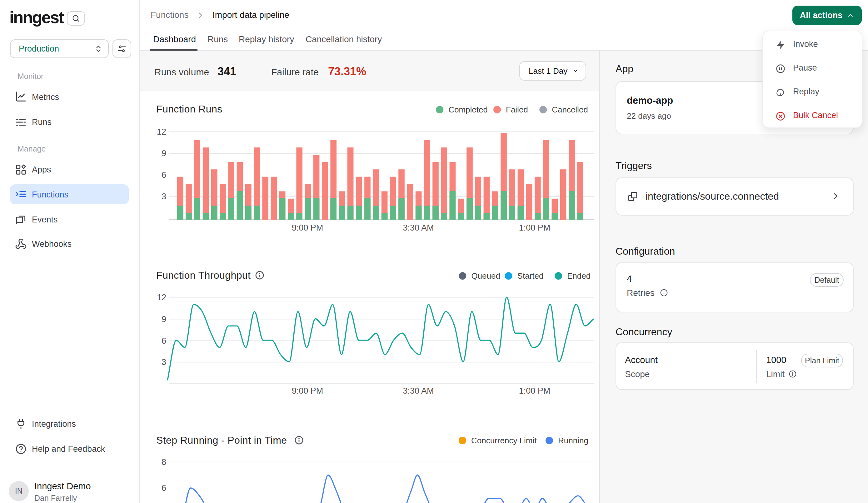 The image size is (868, 503). What do you see at coordinates (164, 462) in the screenshot?
I see `svg-text: 8` at bounding box center [164, 462].